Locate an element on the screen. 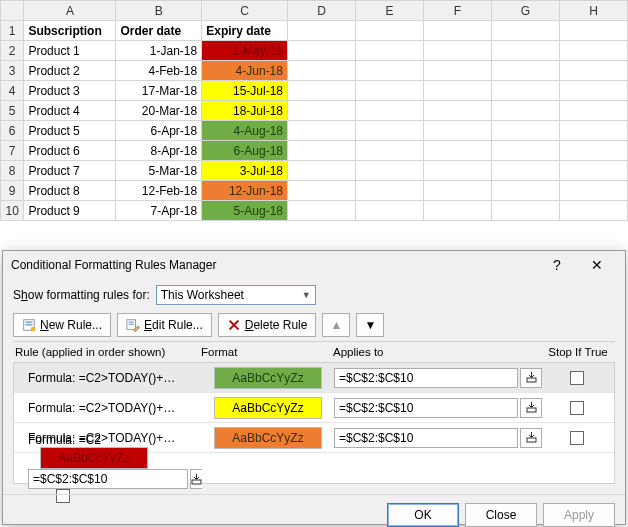  new-rule-button: NNew Rule...ew Rule... is located at coordinates (62, 325).